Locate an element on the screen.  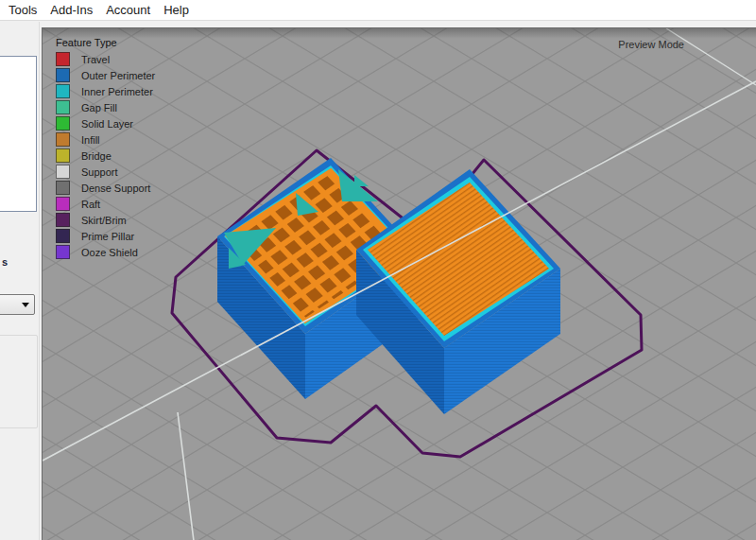
legend-label: Prime Pillar is located at coordinates (108, 236).